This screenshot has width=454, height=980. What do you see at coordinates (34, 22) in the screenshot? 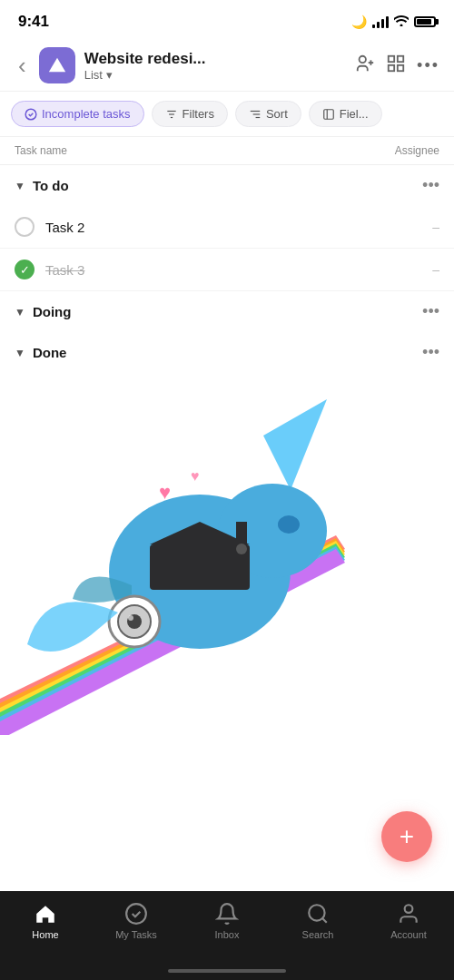
I see `status-time: 9:41` at bounding box center [34, 22].